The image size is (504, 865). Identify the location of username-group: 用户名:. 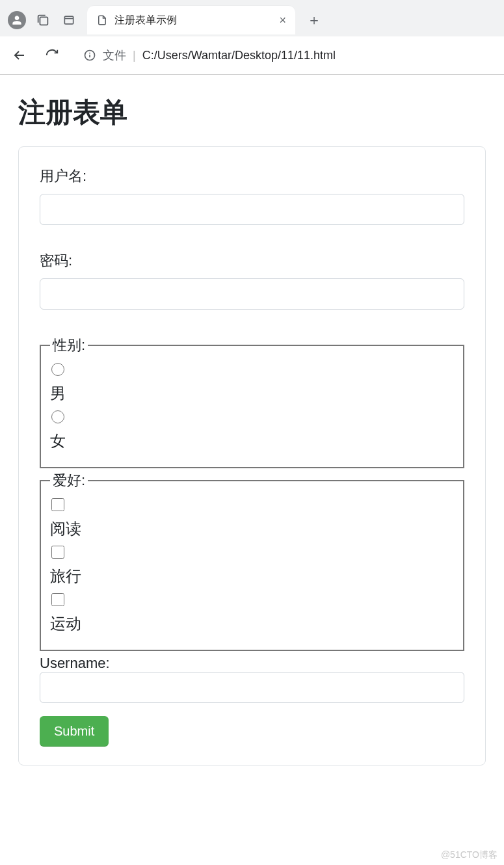
(252, 196).